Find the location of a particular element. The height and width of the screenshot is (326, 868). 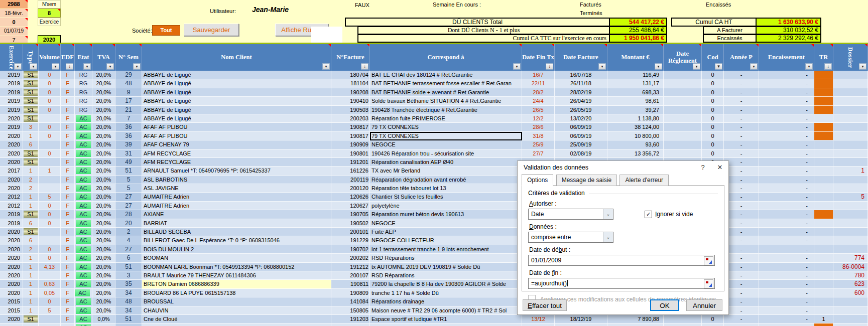

filter-fact-button: ↓ is located at coordinates (364, 66).